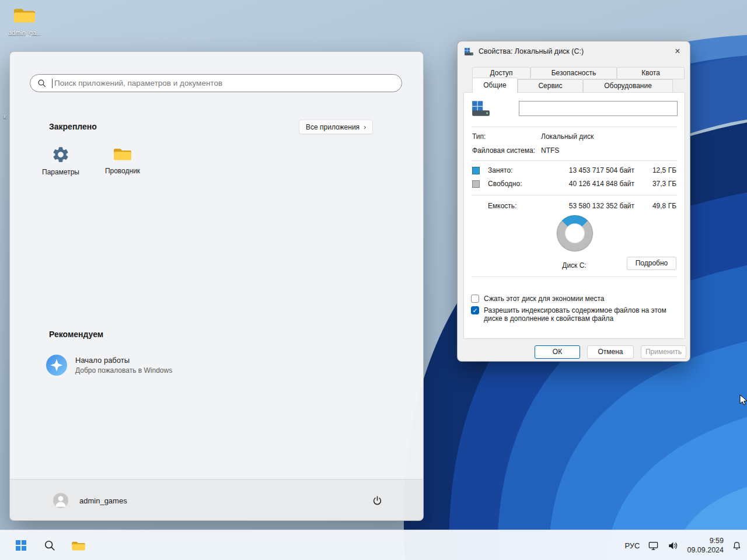 This screenshot has height=560, width=747. What do you see at coordinates (377, 501) in the screenshot?
I see `power-button` at bounding box center [377, 501].